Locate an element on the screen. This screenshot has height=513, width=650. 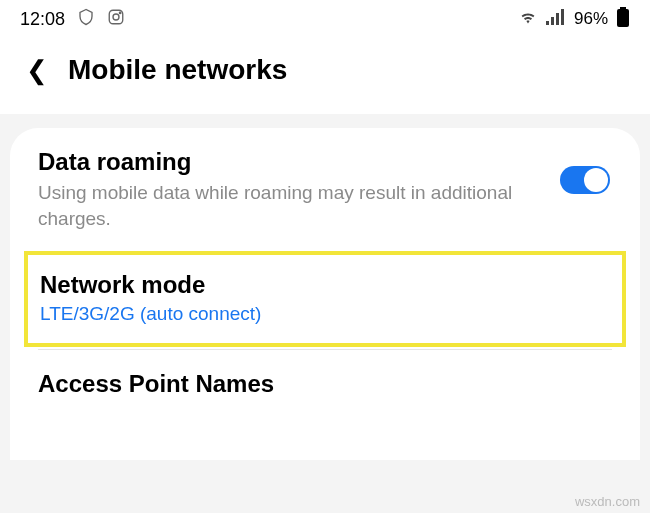
back-icon: ❮ is located at coordinates (37, 70).